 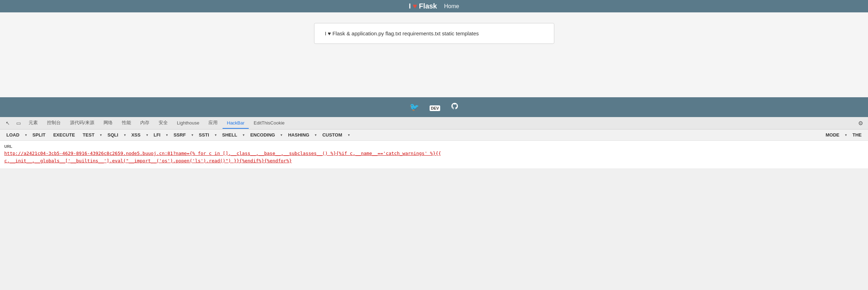 I want to click on sqli-button: SQLI, so click(x=113, y=135).